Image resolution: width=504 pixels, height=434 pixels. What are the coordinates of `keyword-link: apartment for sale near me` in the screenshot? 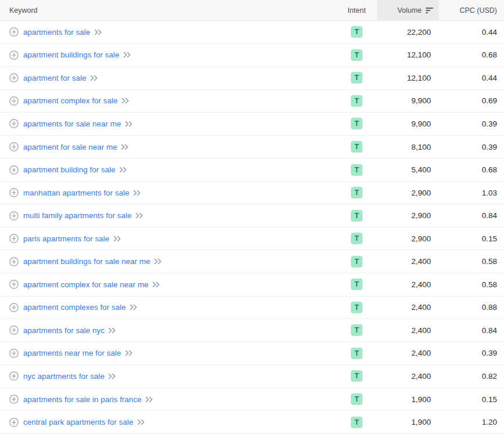 It's located at (70, 147).